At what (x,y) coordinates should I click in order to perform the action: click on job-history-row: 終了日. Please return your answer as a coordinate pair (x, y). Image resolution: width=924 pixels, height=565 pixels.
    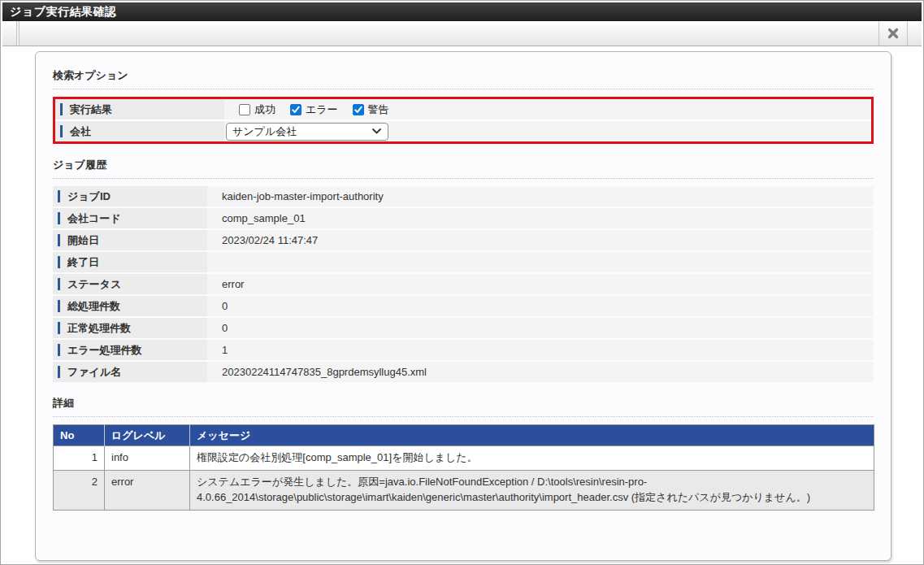
    Looking at the image, I should click on (463, 262).